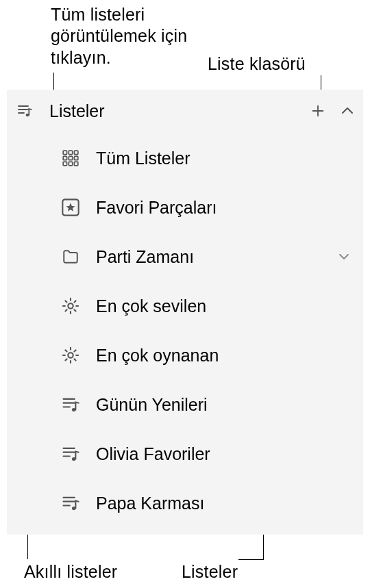 This screenshot has height=588, width=370. I want to click on sidebar-item-folder: Parti Zamanı, so click(185, 257).